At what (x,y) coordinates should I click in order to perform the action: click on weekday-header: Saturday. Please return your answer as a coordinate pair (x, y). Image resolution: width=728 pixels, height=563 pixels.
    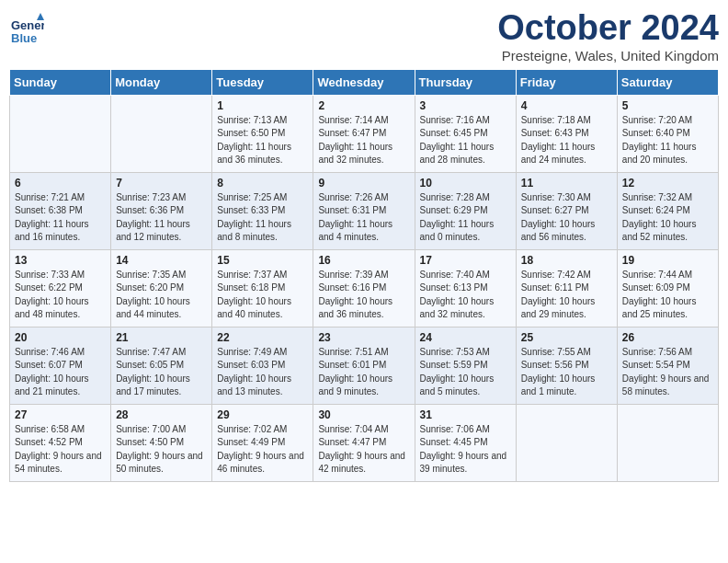
    Looking at the image, I should click on (667, 82).